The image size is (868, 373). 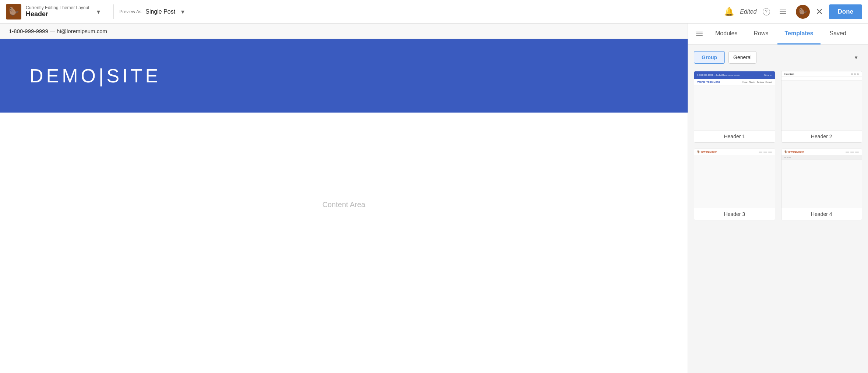 I want to click on template-label-header1: Header 1, so click(x=735, y=136).